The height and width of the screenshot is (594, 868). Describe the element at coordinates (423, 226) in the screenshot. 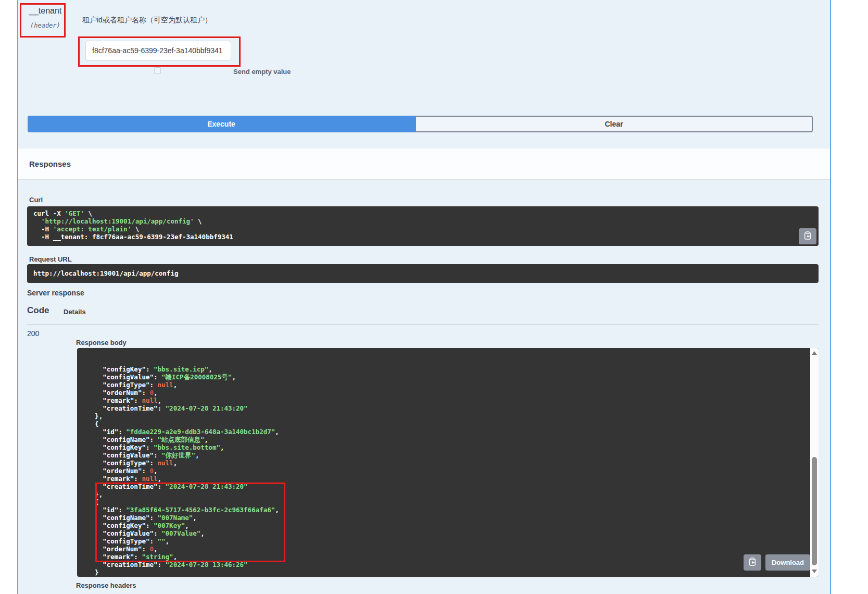

I see `curl-command-code: curl -X 'GET' \ 'http://localhost:19001/…` at that location.